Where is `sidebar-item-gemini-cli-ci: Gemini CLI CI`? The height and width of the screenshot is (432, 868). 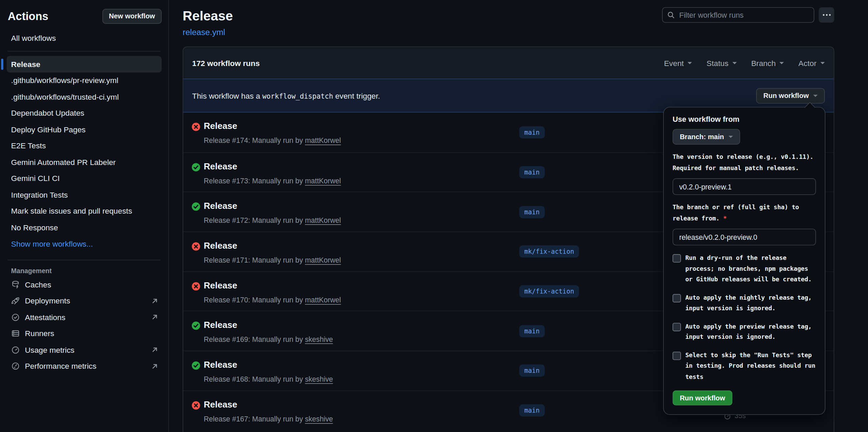 sidebar-item-gemini-cli-ci: Gemini CLI CI is located at coordinates (84, 179).